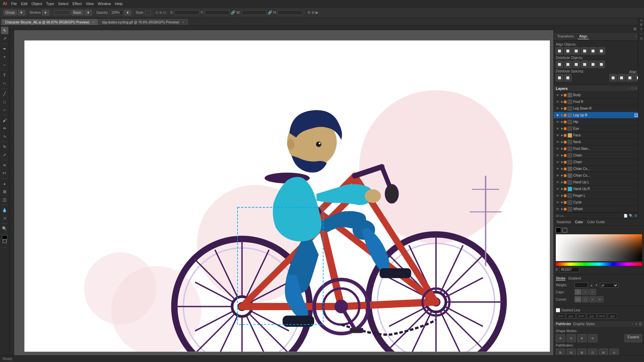 The width and height of the screenshot is (644, 362). What do you see at coordinates (559, 64) in the screenshot?
I see `dist-top-btn: ⬜` at bounding box center [559, 64].